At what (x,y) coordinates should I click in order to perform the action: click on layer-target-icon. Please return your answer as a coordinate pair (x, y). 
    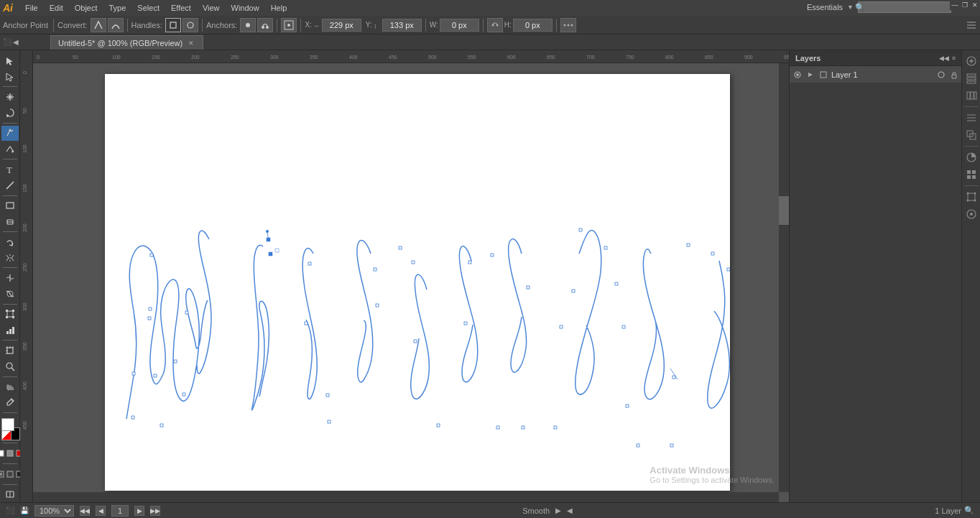
    Looking at the image, I should click on (941, 75).